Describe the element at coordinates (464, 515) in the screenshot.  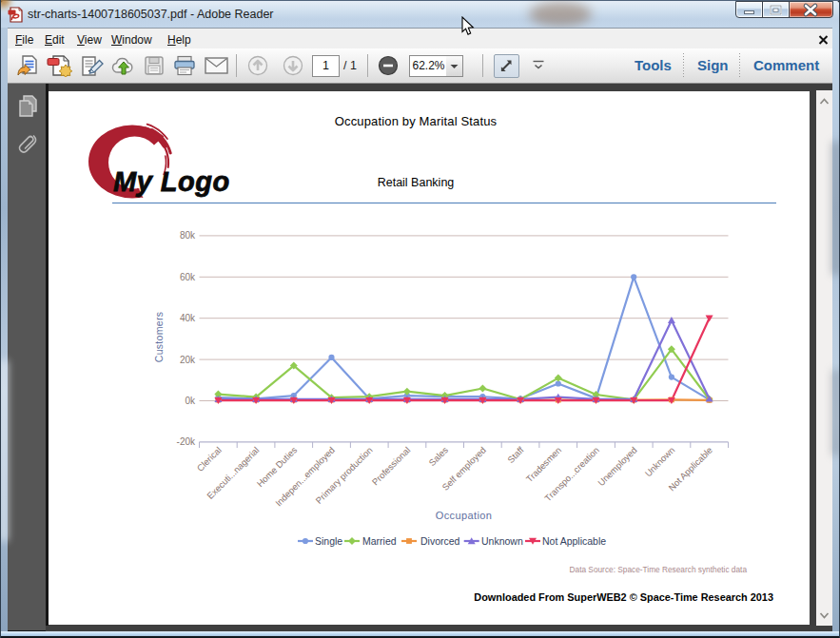
I see `svg-text: Occupation` at that location.